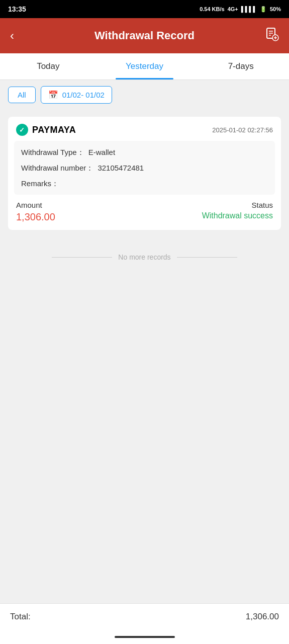  I want to click on withdrawal-number-value: 32105472481, so click(121, 168).